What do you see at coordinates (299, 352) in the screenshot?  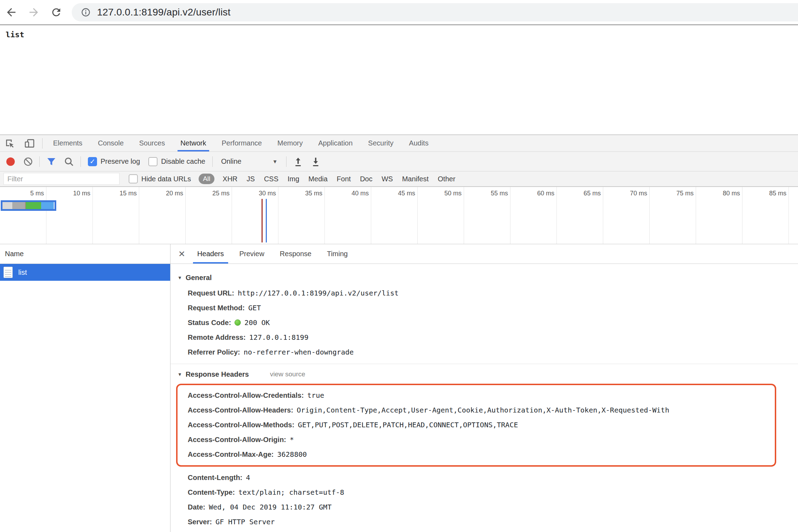 I see `header-value: no-referrer-when-downgrade` at bounding box center [299, 352].